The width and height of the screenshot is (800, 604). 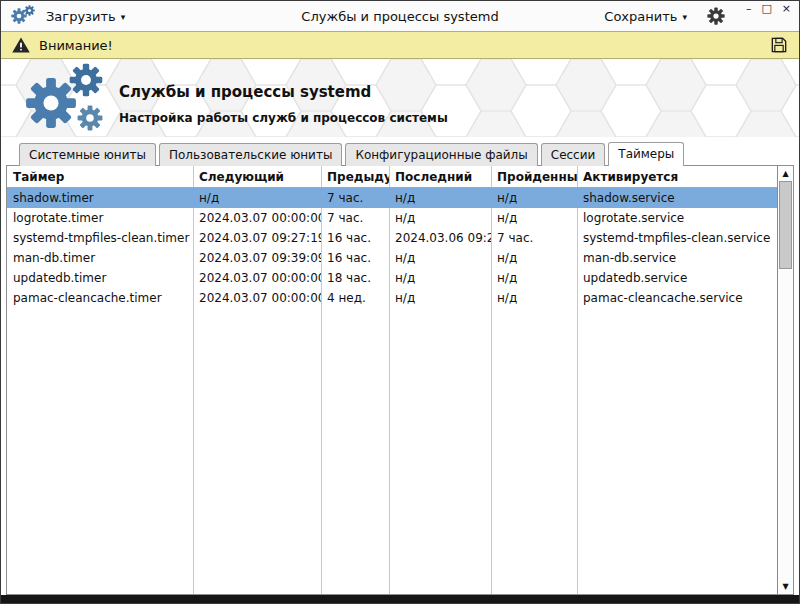 What do you see at coordinates (400, 238) in the screenshot?
I see `table-row: systemd-tmpfiles-clean.timer 2024.03.07 …` at bounding box center [400, 238].